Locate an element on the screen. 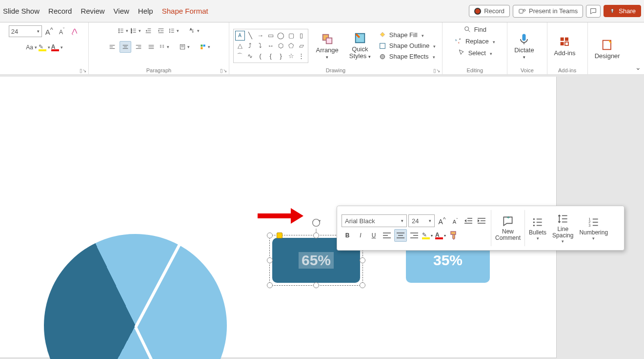 This screenshot has width=644, height=359. highlight-icon: ✎ is located at coordinates (426, 235).